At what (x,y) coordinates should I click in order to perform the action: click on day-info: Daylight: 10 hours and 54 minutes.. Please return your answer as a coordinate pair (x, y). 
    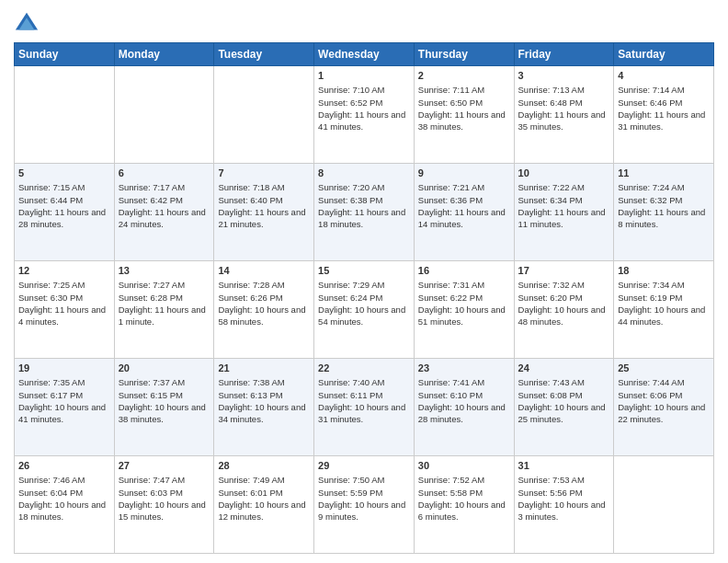
    Looking at the image, I should click on (364, 316).